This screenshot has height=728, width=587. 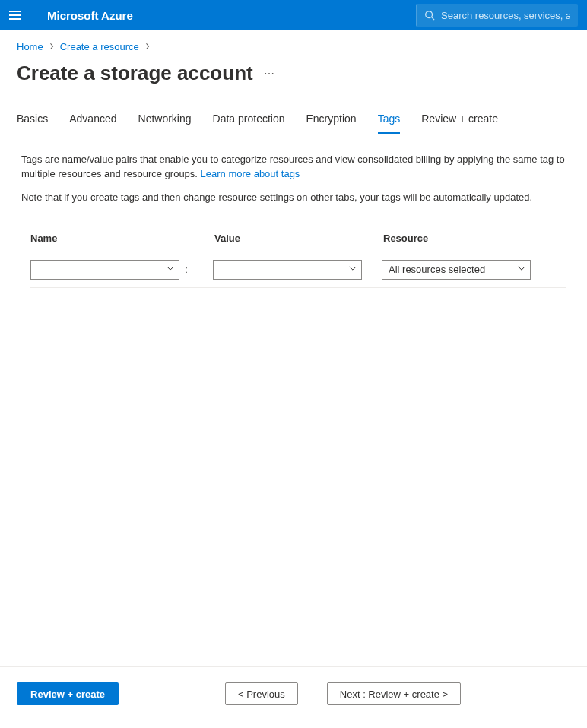 I want to click on top-header: Microsoft Azure, so click(x=294, y=15).